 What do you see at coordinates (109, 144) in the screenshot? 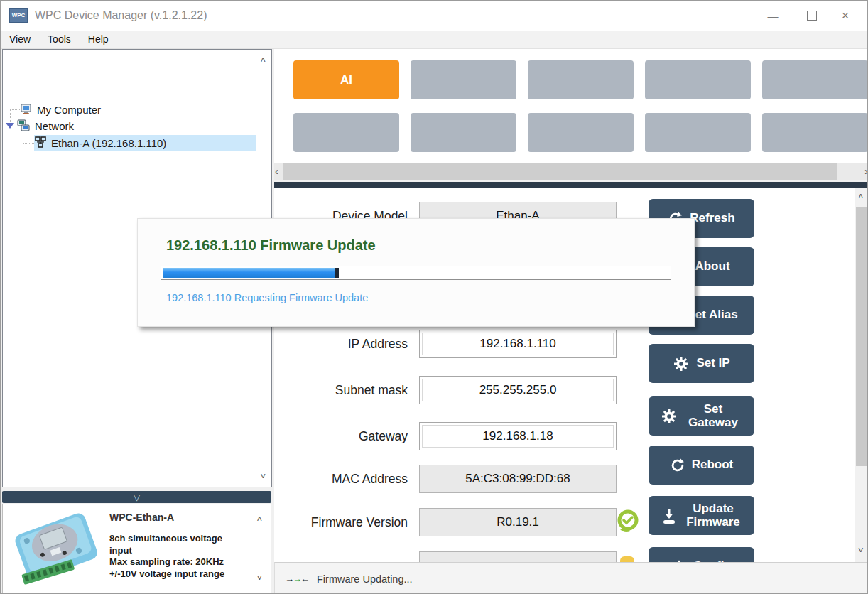
I see `tree-item-label: Ethan-A (192.168.1.110)` at bounding box center [109, 144].